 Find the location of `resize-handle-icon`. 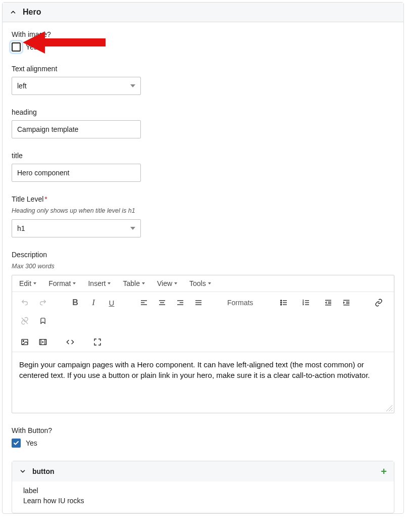

resize-handle-icon is located at coordinates (389, 408).